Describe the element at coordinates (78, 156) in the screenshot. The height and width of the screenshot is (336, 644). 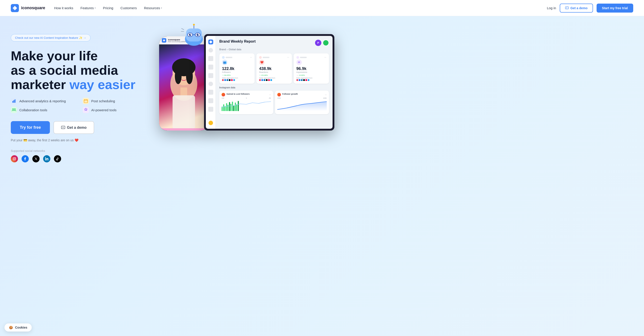
I see `social-networks-section: Supported social networks` at that location.